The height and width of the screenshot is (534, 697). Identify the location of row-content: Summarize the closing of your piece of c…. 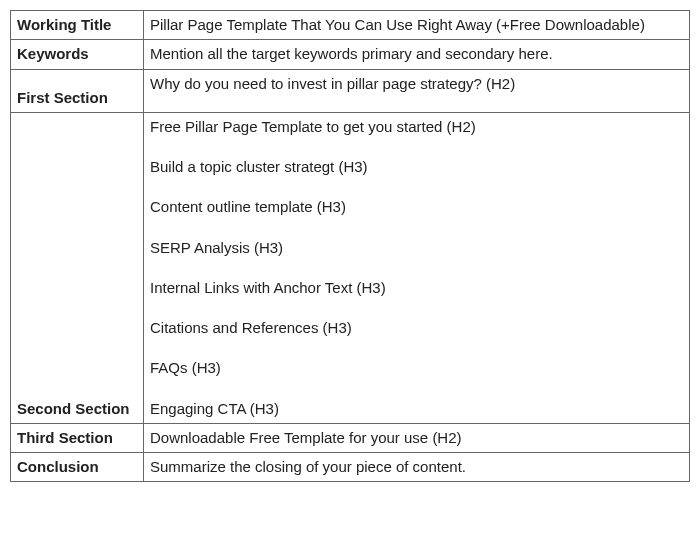
(417, 468).